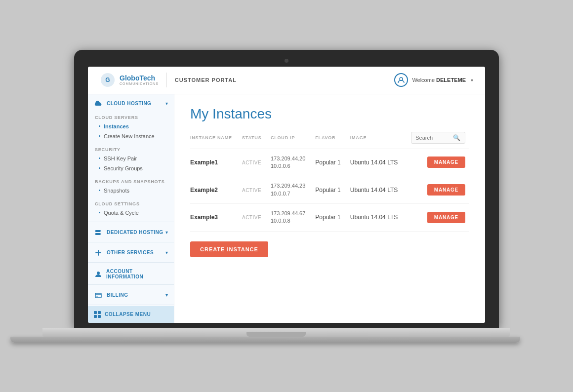  What do you see at coordinates (330, 114) in the screenshot?
I see `page-title: My Instances` at bounding box center [330, 114].